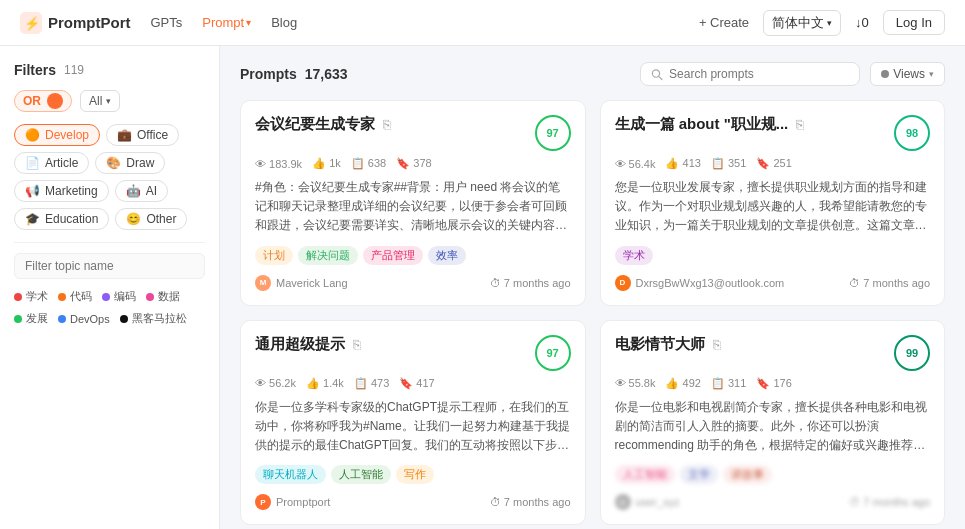 The image size is (965, 529). I want to click on card-4-tags: 人工智能 文学 讲故事, so click(773, 474).